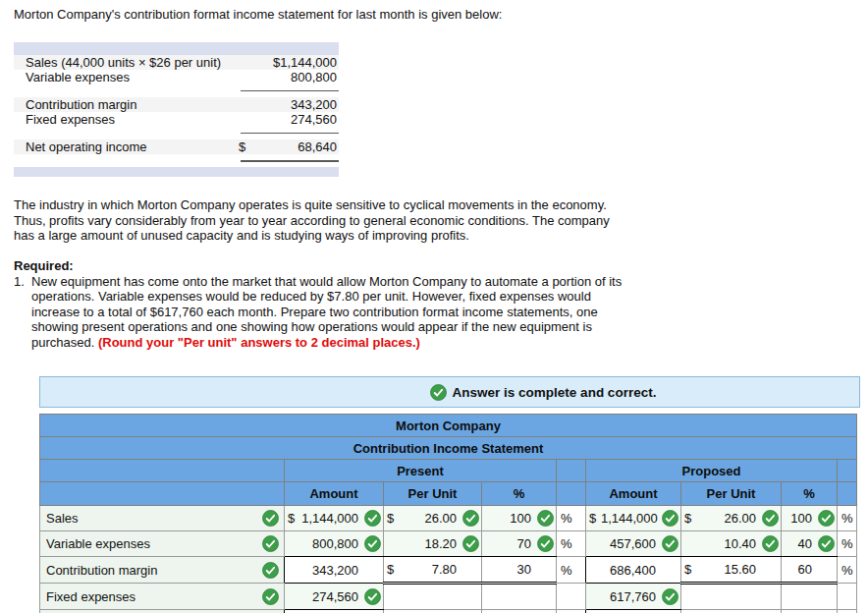  I want to click on cell-present-amount: $1,144,000, so click(334, 519).